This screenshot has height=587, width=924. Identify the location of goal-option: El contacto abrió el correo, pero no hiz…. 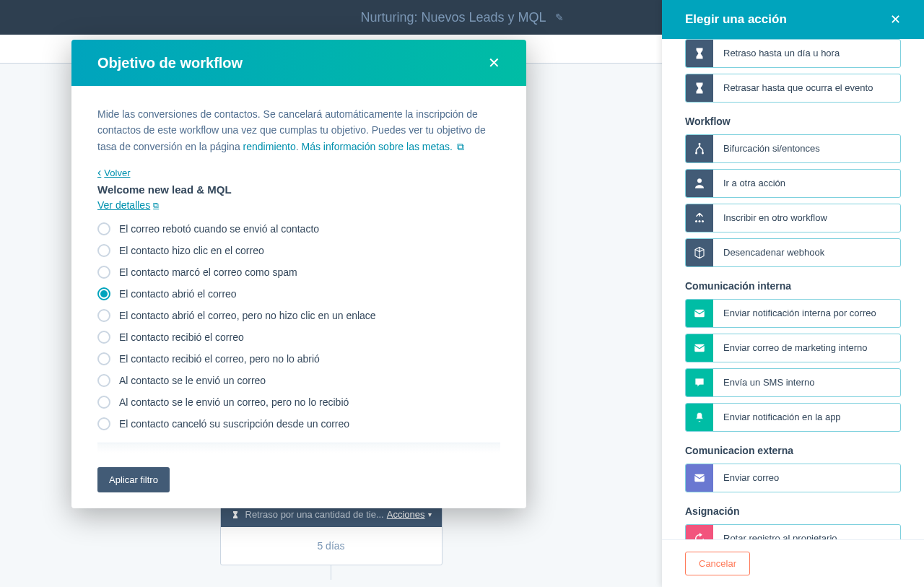
(299, 316).